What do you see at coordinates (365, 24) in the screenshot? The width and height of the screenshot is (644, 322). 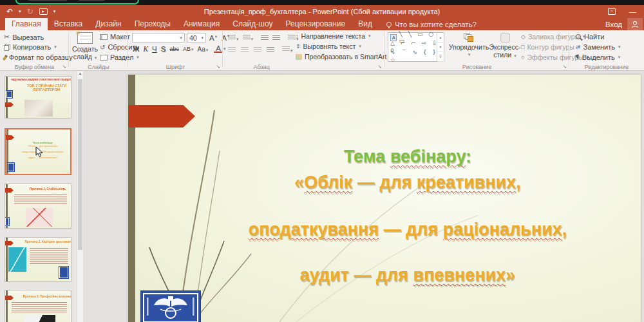 I see `tab-vid: Вид` at bounding box center [365, 24].